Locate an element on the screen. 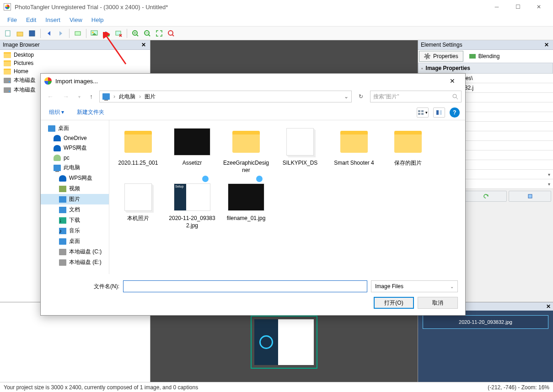 The width and height of the screenshot is (553, 392). nav-back: ← is located at coordinates (50, 97).